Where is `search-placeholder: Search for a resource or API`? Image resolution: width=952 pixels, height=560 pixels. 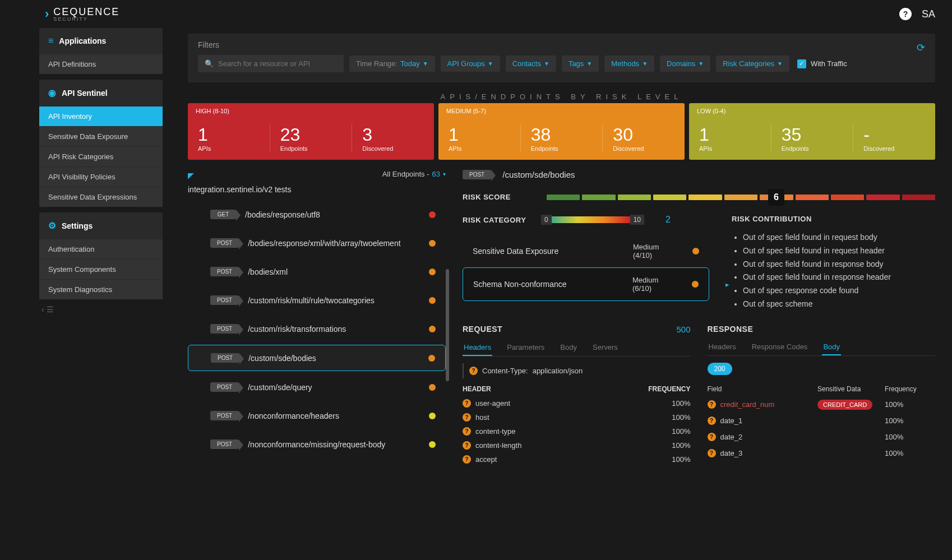 search-placeholder: Search for a resource or API is located at coordinates (264, 64).